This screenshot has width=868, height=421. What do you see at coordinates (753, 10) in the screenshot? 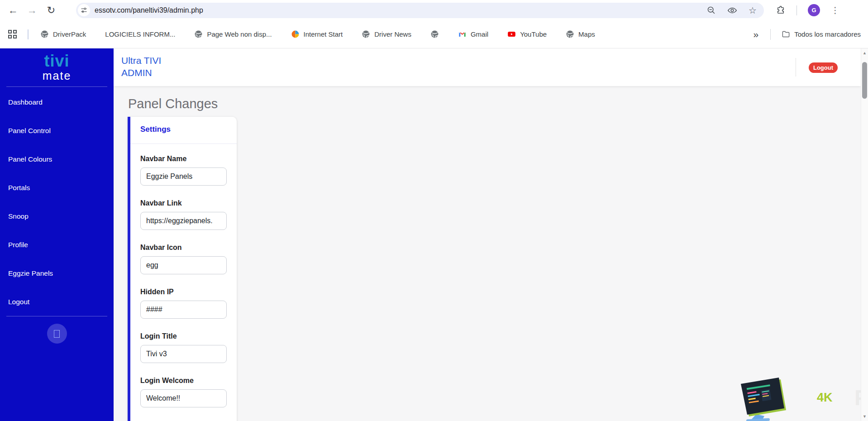
I see `bookmark-star-icon: ☆` at bounding box center [753, 10].